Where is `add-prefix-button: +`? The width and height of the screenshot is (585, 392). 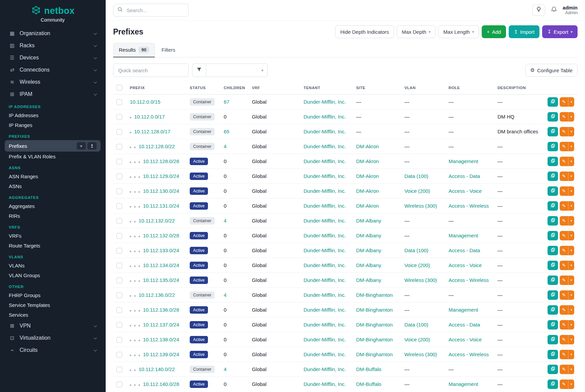
add-prefix-button: + is located at coordinates (81, 146).